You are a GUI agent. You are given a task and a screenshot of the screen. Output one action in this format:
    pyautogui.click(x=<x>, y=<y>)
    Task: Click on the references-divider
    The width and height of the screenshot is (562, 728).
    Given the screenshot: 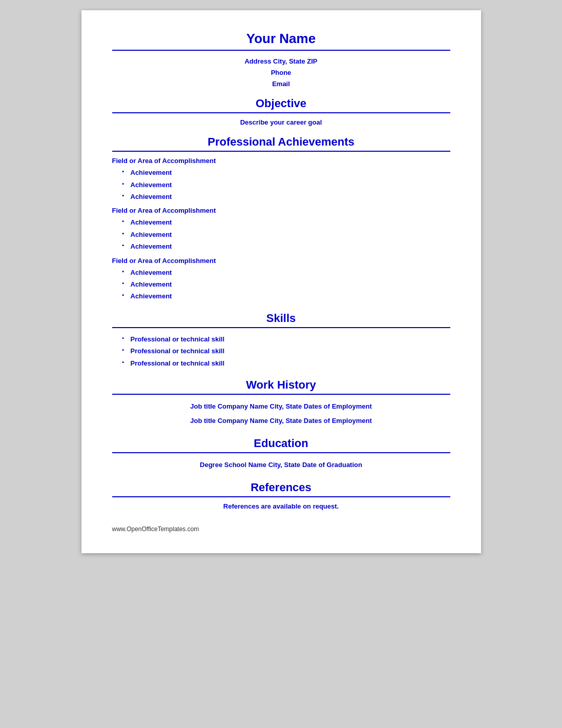 What is the action you would take?
    pyautogui.click(x=281, y=497)
    